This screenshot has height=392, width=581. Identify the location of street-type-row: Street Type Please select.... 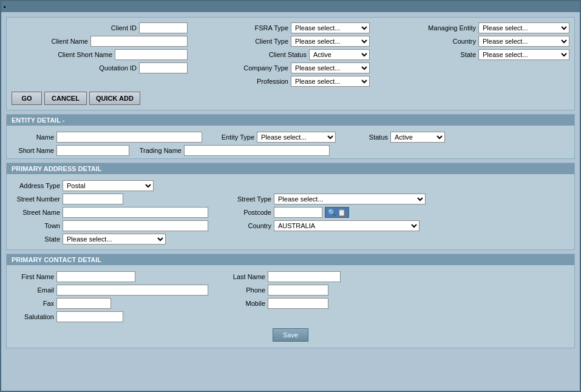
(324, 199).